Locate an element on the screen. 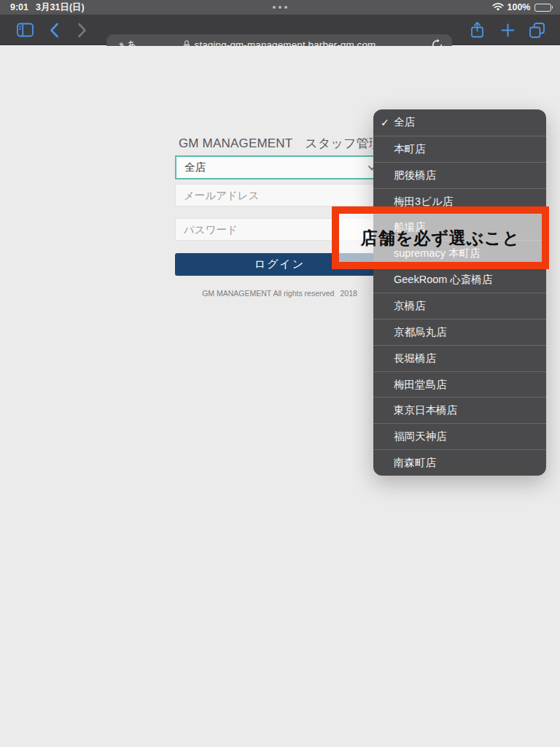 The width and height of the screenshot is (560, 747). footer-year: 2018 is located at coordinates (349, 293).